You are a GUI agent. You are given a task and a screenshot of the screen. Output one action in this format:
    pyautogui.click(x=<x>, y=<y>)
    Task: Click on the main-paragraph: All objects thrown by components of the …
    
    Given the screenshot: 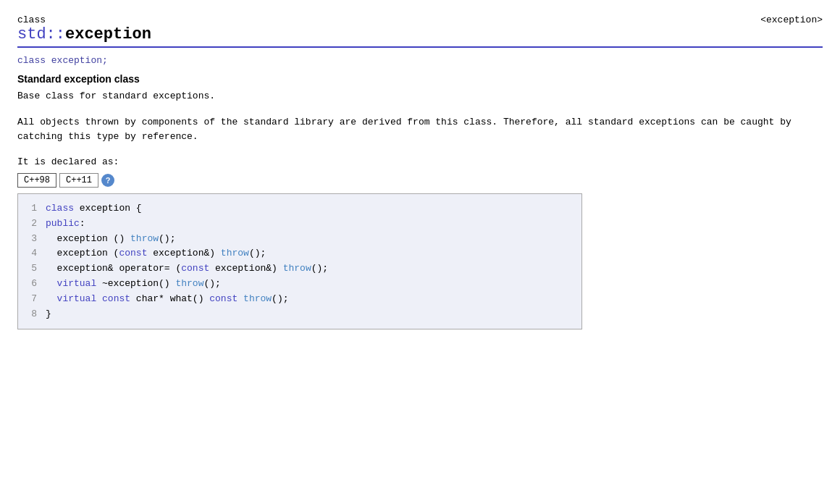 What is the action you would take?
    pyautogui.click(x=420, y=130)
    